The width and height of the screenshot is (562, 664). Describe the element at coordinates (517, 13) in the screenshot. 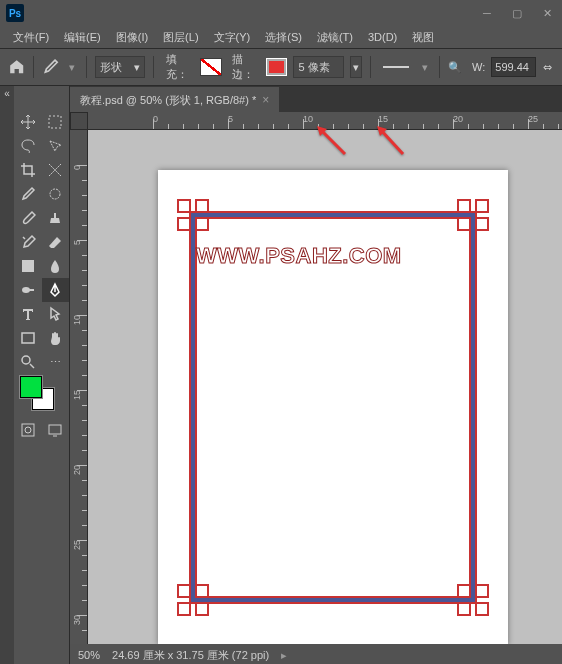

I see `maximize-button: ▢` at that location.